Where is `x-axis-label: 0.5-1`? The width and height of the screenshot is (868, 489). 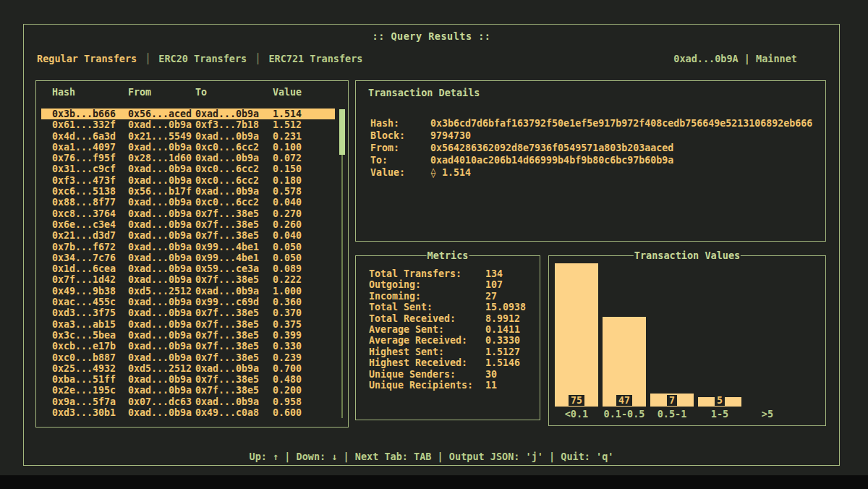 x-axis-label: 0.5-1 is located at coordinates (672, 414).